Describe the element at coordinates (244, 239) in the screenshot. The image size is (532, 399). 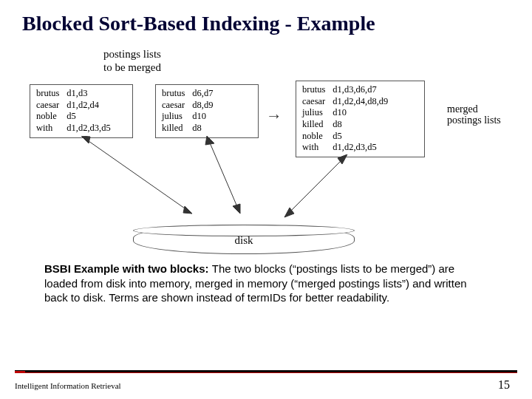
I see `disk-cylinder-icon: disk` at that location.